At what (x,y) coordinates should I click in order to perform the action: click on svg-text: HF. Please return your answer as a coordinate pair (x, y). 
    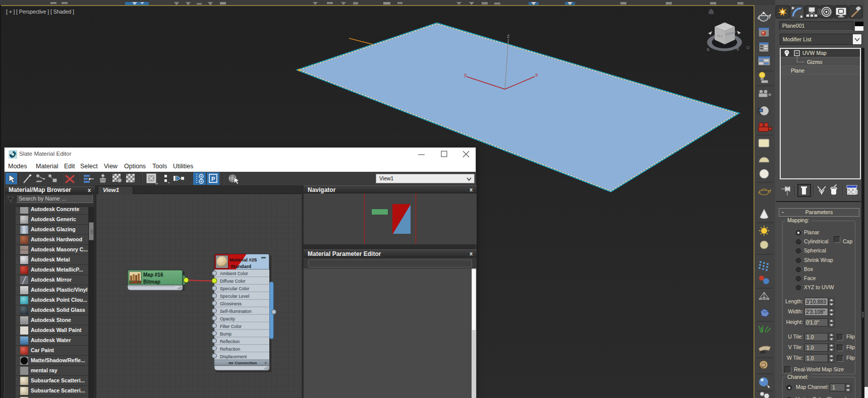
    Looking at the image, I should click on (763, 352).